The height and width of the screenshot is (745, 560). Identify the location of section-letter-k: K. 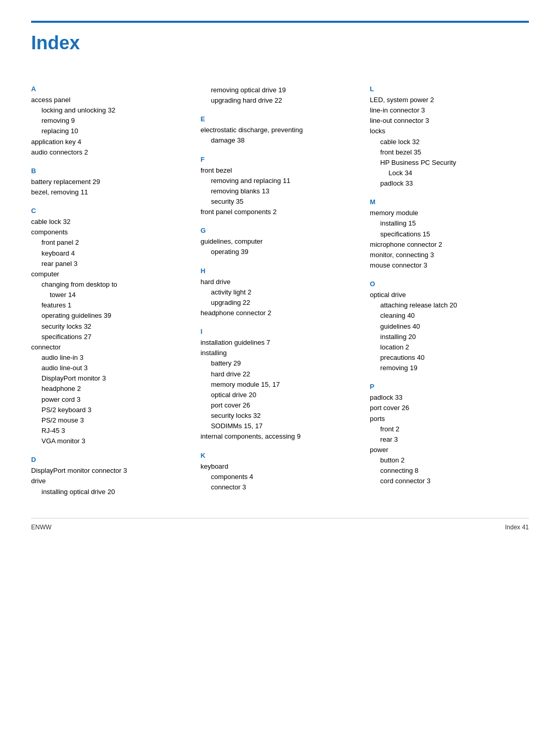
(280, 455).